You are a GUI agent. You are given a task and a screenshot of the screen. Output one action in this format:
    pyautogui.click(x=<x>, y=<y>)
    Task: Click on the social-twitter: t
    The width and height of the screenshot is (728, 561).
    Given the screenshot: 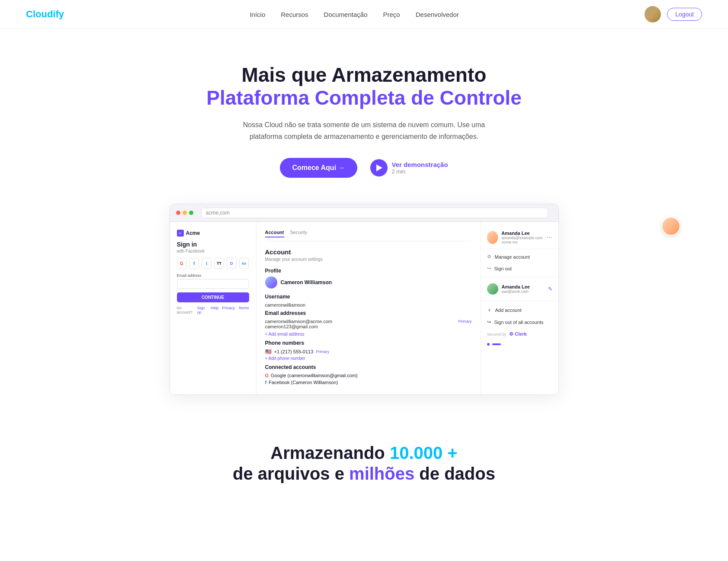 What is the action you would take?
    pyautogui.click(x=207, y=263)
    